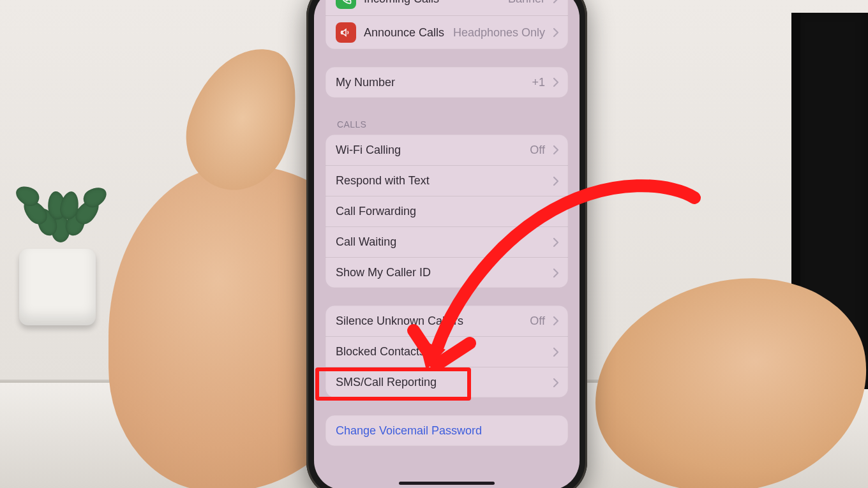 The width and height of the screenshot is (868, 488). I want to click on row-label: Call Forwarding, so click(440, 212).